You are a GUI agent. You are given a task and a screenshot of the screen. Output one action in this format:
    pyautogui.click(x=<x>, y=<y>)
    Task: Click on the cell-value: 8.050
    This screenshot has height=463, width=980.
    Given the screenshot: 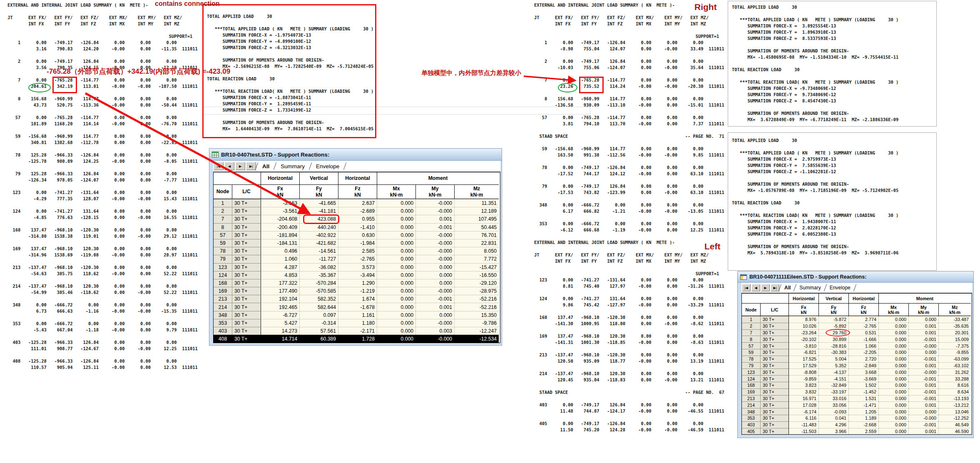 What is the action you would take?
    pyautogui.click(x=476, y=251)
    